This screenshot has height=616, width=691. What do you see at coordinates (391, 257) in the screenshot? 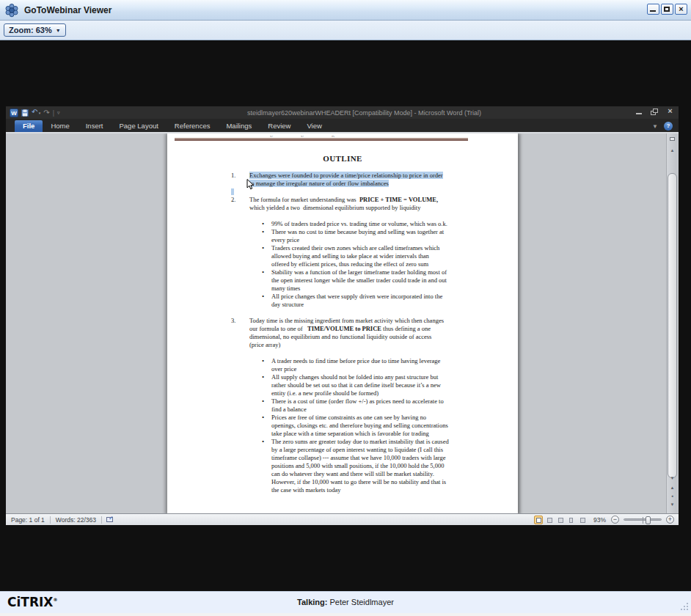
I see `bullet-item: Traders created their own zones which ar…` at bounding box center [391, 257].